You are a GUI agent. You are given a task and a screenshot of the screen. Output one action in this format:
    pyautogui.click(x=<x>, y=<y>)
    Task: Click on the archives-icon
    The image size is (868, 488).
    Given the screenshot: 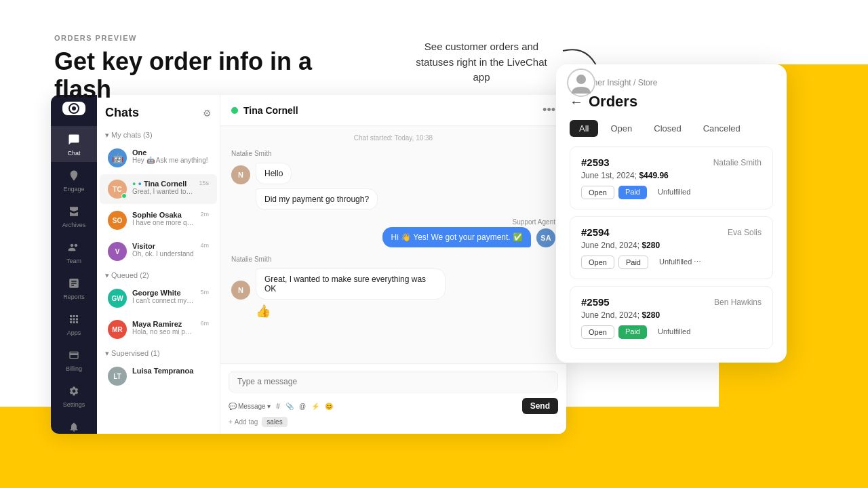 What is the action you would take?
    pyautogui.click(x=74, y=211)
    